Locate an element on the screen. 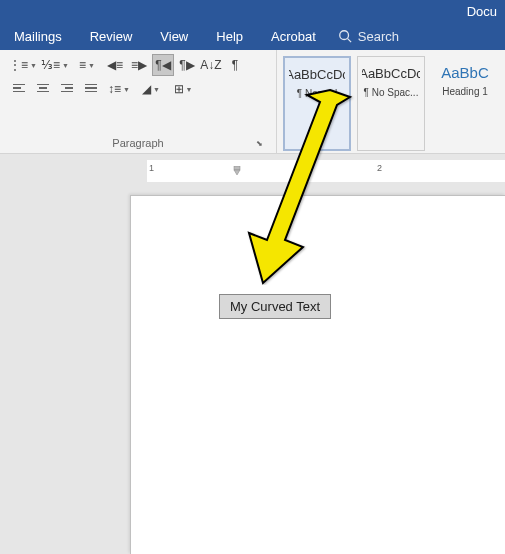 The height and width of the screenshot is (554, 505). decrease-indent-button: ◀≡ is located at coordinates (115, 65).